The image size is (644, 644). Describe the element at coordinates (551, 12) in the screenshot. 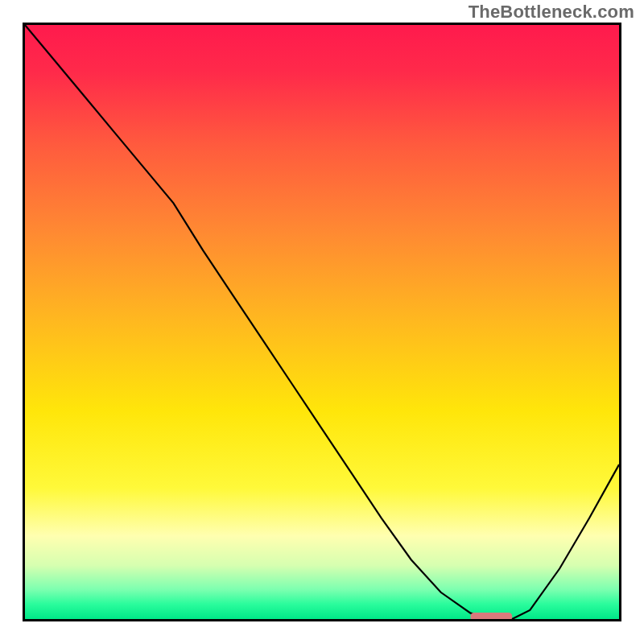

I see `watermark-text: TheBottleneck.com` at that location.